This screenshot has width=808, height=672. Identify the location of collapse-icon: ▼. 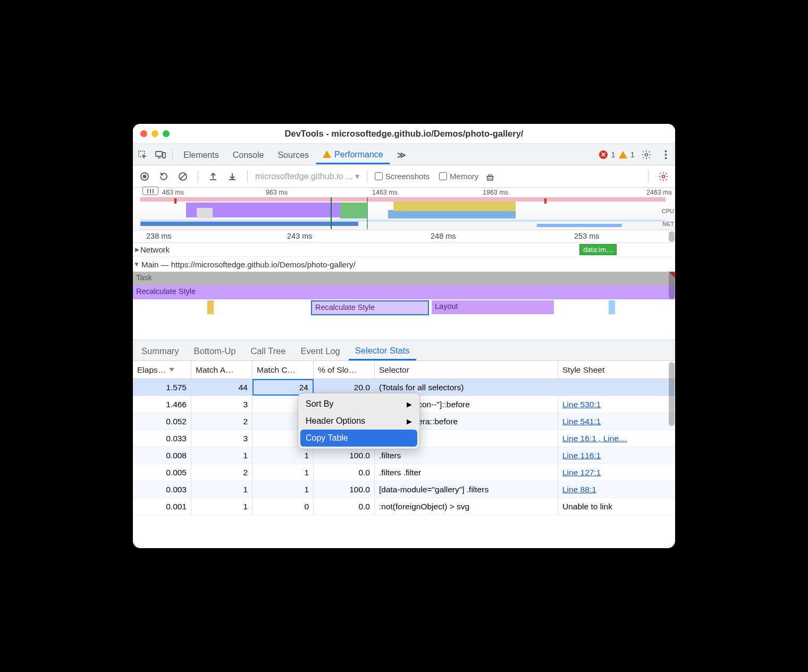
(137, 264).